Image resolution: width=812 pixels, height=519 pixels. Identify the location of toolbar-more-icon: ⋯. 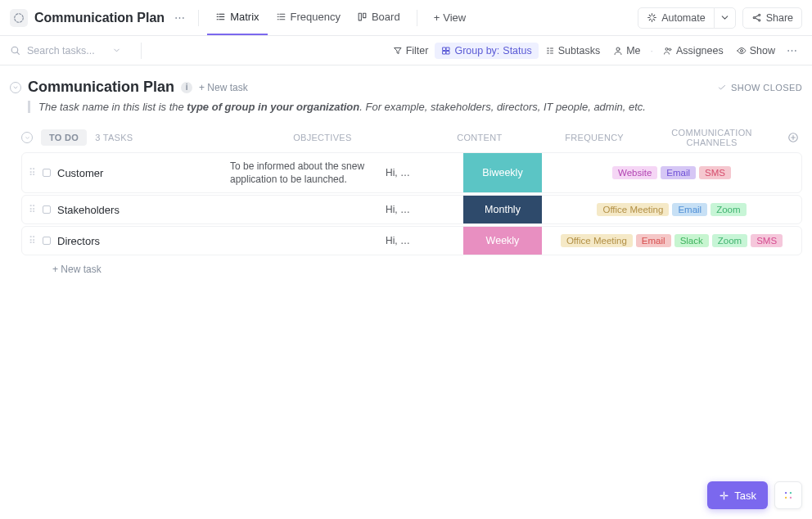
(792, 51).